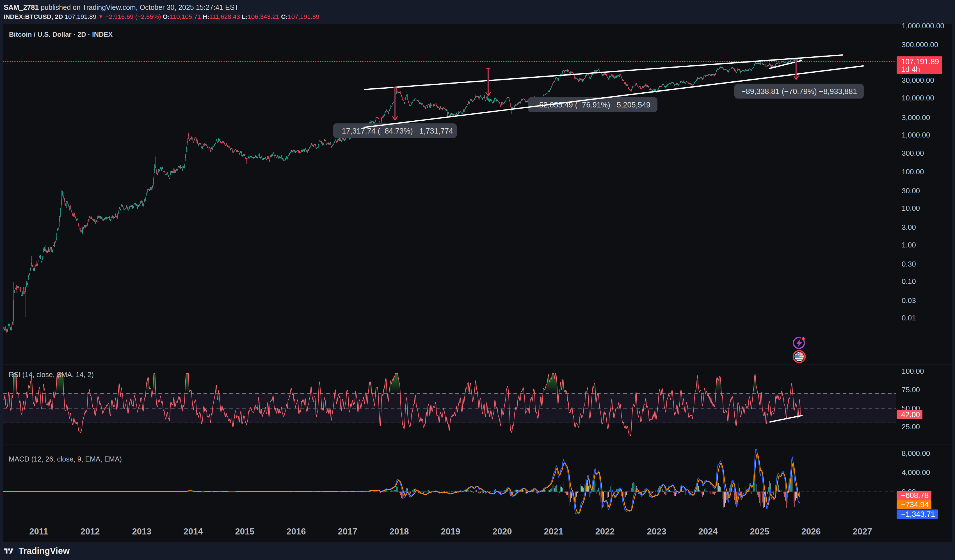 Image resolution: width=955 pixels, height=560 pixels. Describe the element at coordinates (909, 227) in the screenshot. I see `svg-text: 3.00` at that location.